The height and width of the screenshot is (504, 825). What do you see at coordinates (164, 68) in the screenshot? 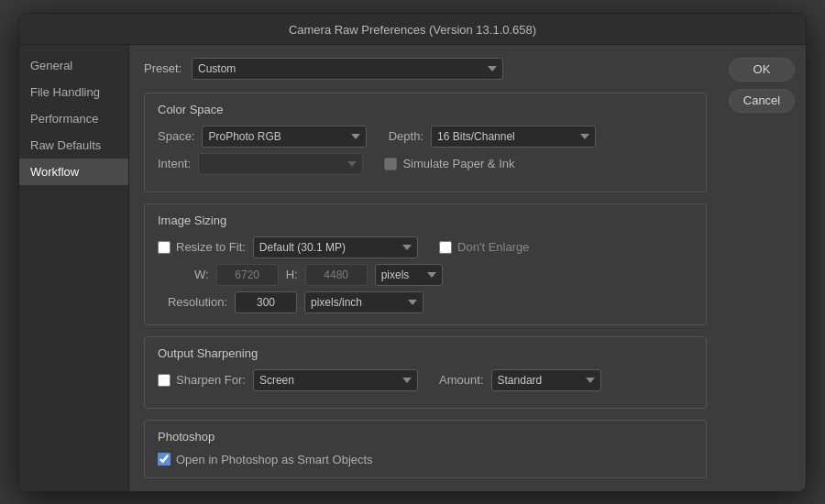
I see `preset-label: Preset:` at bounding box center [164, 68].